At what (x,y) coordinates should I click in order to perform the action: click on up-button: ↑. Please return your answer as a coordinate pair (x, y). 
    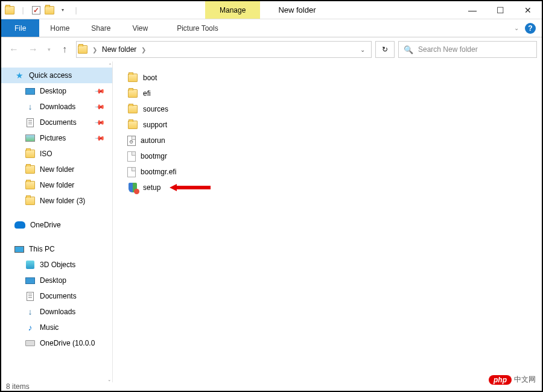
    Looking at the image, I should click on (65, 49).